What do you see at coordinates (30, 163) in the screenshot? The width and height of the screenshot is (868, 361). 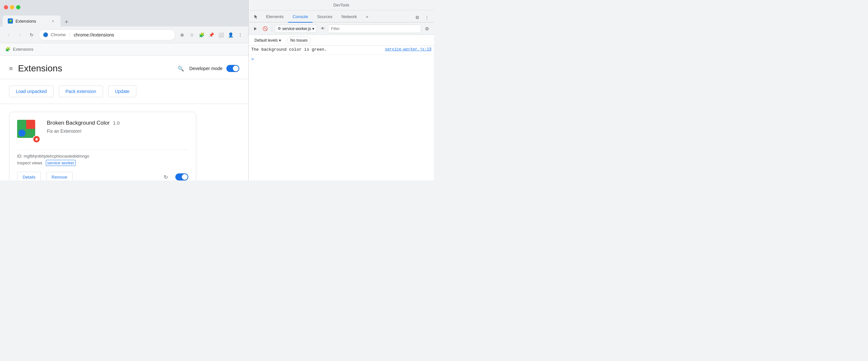 I see `inspect-views-label: Inspect views` at bounding box center [30, 163].